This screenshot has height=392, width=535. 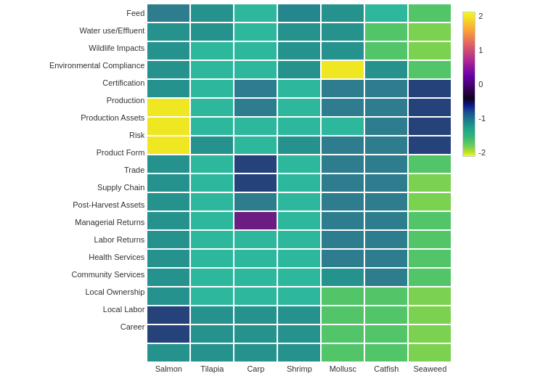 I want to click on legend-max: 2, so click(x=482, y=16).